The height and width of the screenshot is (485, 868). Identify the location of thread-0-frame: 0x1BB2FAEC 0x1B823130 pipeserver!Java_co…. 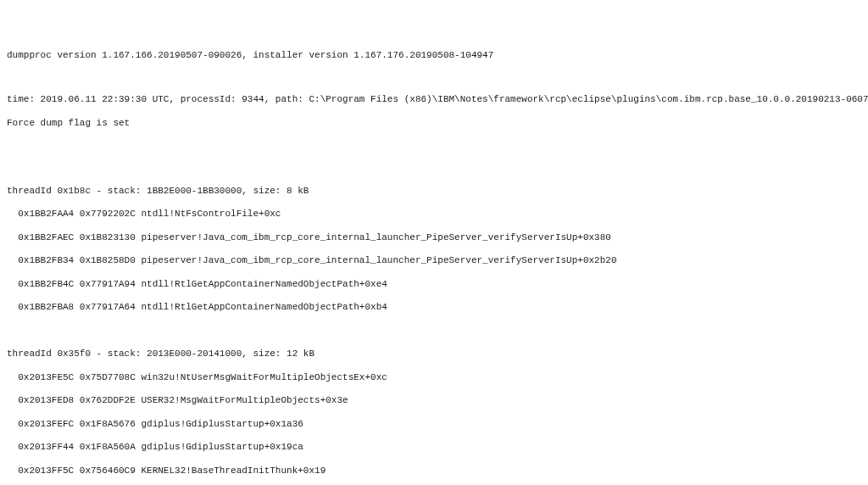
(434, 238).